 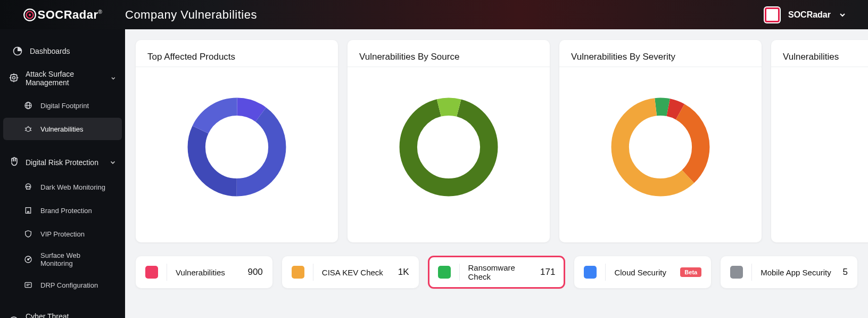 I want to click on account-badge-icon, so click(x=772, y=15).